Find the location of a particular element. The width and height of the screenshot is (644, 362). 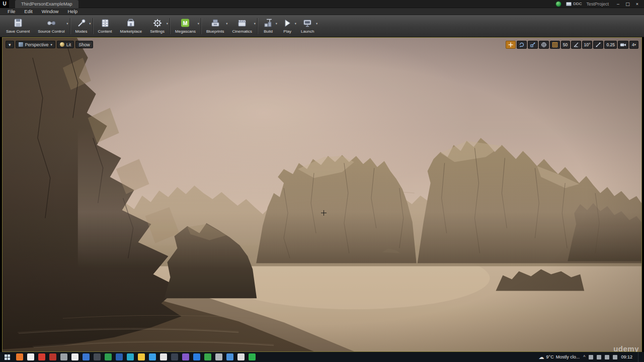

close-button: × is located at coordinates (637, 4).